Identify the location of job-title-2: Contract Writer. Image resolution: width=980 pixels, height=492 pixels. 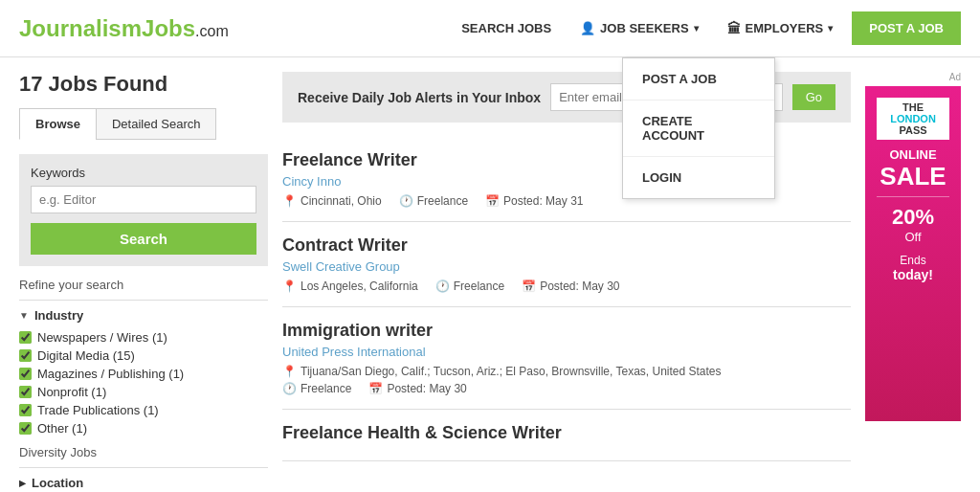
(567, 245).